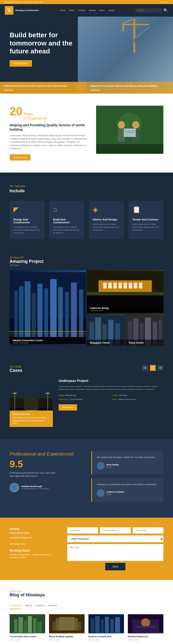  Describe the element at coordinates (45, 454) in the screenshot. I see `testimonials-badge: Professional and Experienced` at that location.